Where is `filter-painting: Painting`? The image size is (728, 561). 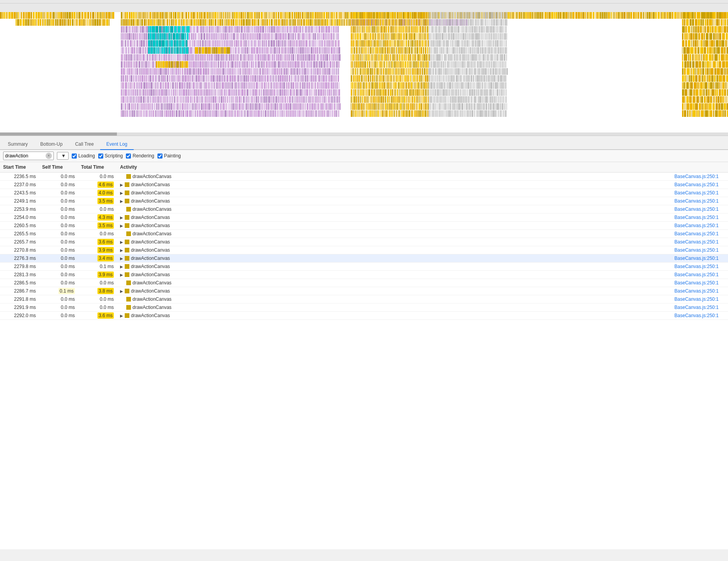
filter-painting: Painting is located at coordinates (169, 156).